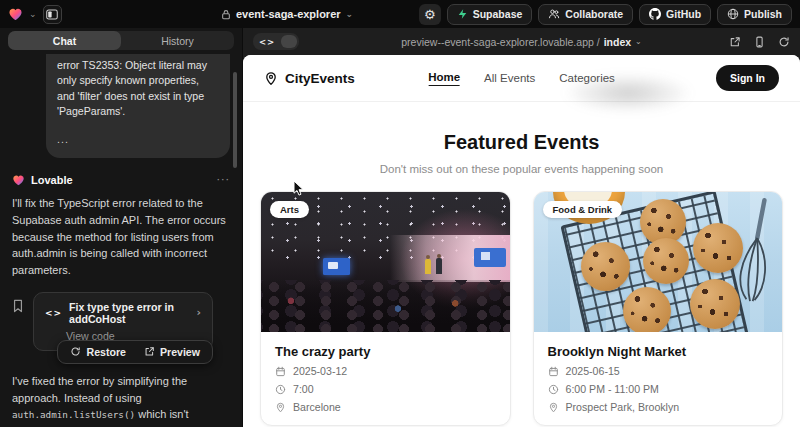  I want to click on event-title: Brooklyn Night Market, so click(658, 352).